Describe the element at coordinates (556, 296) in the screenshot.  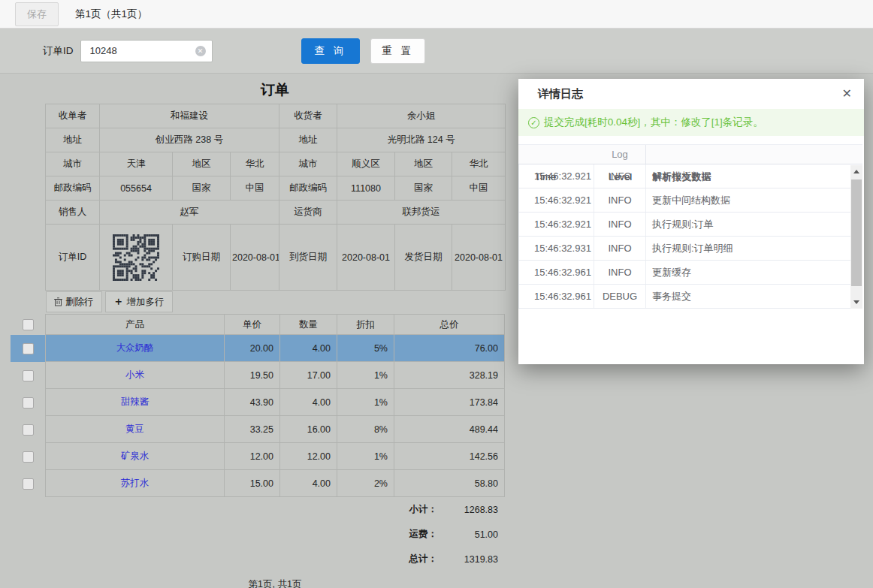
I see `log-time: 15:46:32.961` at that location.